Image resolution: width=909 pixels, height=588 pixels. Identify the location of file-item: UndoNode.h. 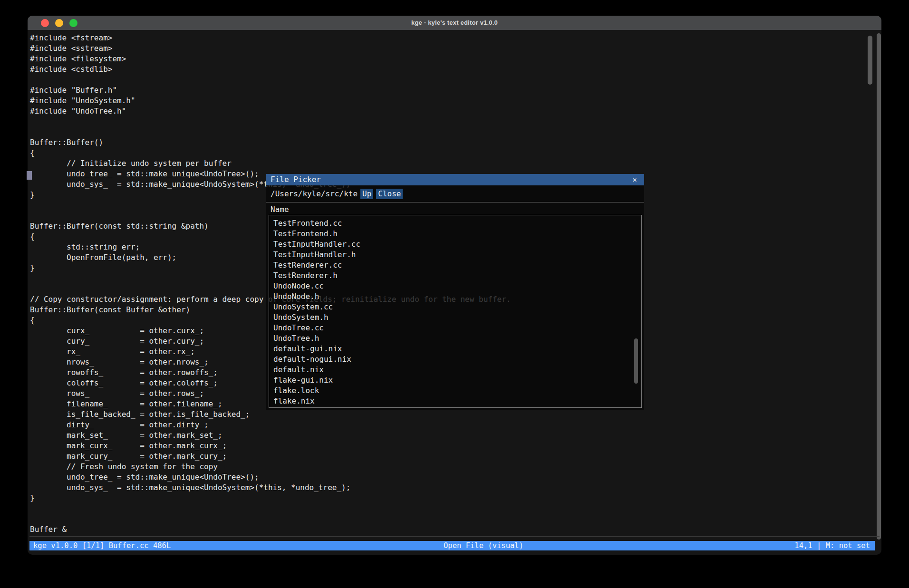
(455, 297).